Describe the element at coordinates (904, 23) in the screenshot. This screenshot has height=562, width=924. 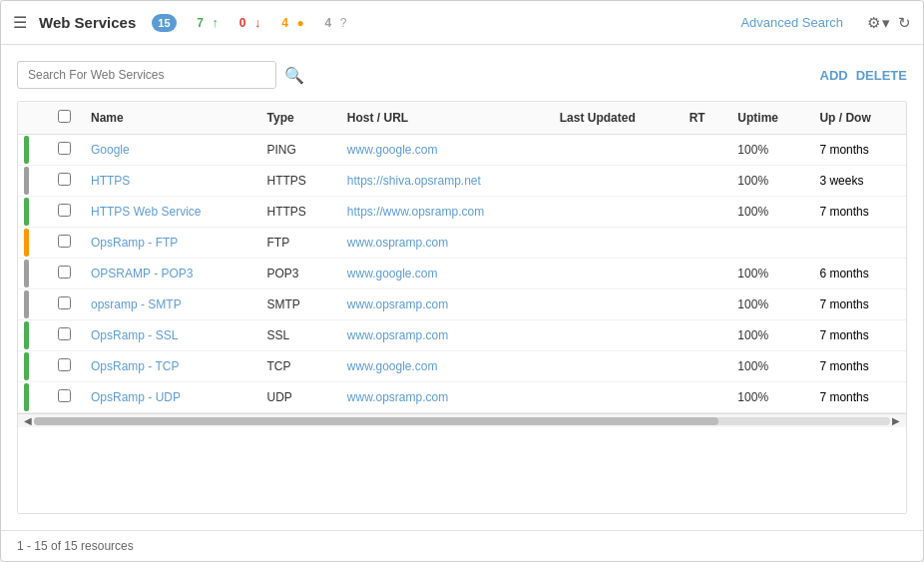
I see `refresh-button: ↻` at that location.